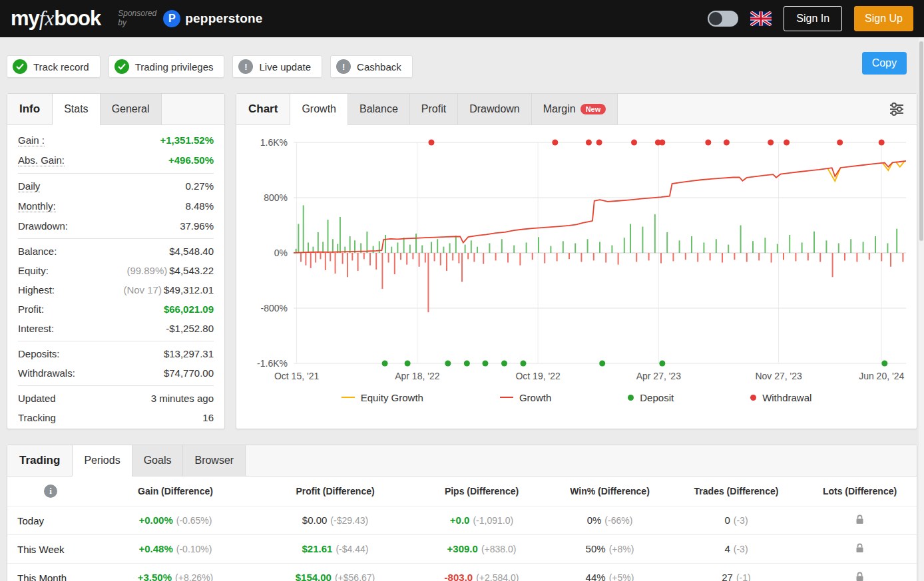  I want to click on badge-trading-privileges: Trading privileges, so click(166, 67).